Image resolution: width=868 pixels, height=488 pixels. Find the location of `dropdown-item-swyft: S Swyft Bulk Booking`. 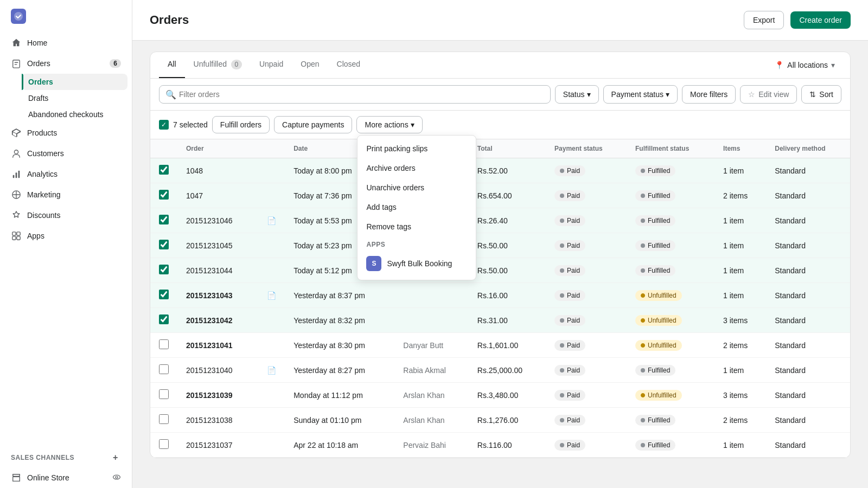

dropdown-item-swyft: S Swyft Bulk Booking is located at coordinates (417, 264).